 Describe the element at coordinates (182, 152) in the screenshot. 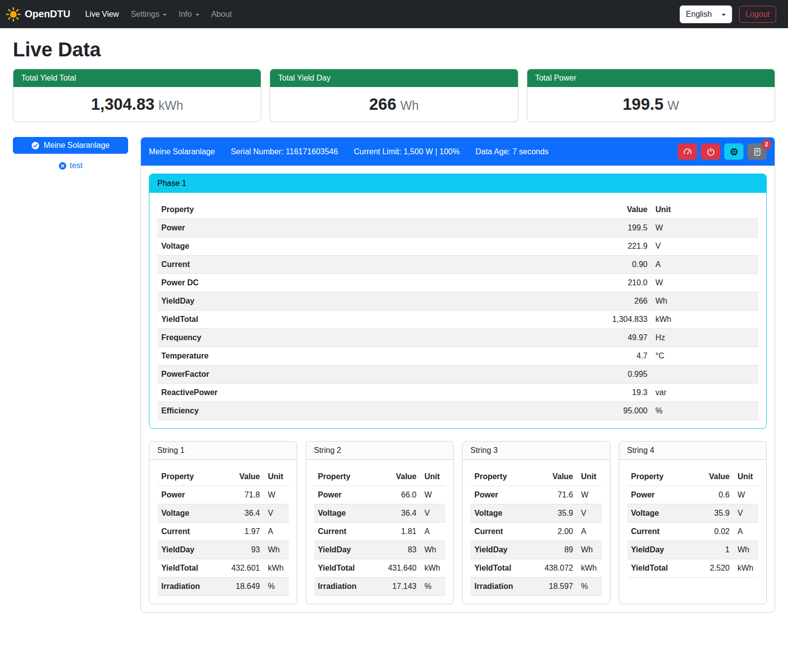

I see `inverter-name: Meine Solaranlage` at that location.